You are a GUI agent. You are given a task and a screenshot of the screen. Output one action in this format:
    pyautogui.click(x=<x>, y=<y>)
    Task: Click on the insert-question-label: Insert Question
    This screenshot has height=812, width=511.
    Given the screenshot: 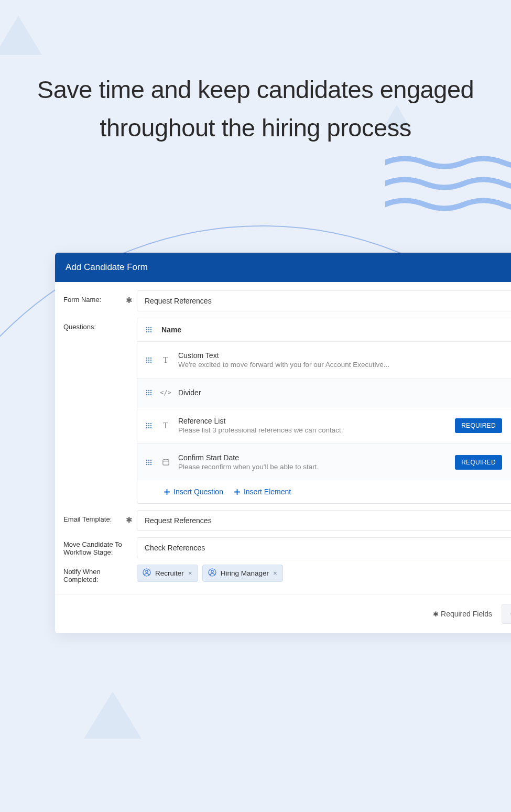 What is the action you would take?
    pyautogui.click(x=198, y=492)
    